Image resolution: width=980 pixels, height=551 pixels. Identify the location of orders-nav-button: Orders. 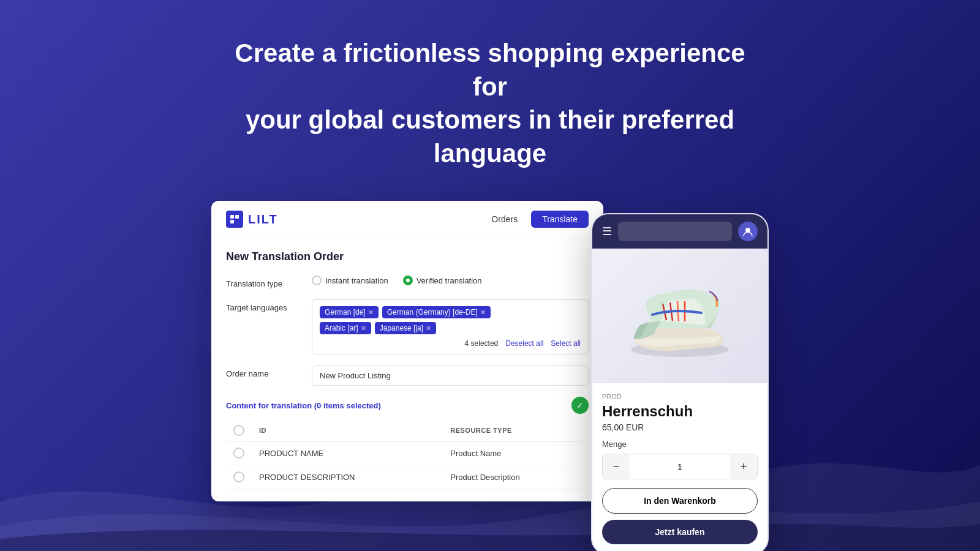
(505, 219).